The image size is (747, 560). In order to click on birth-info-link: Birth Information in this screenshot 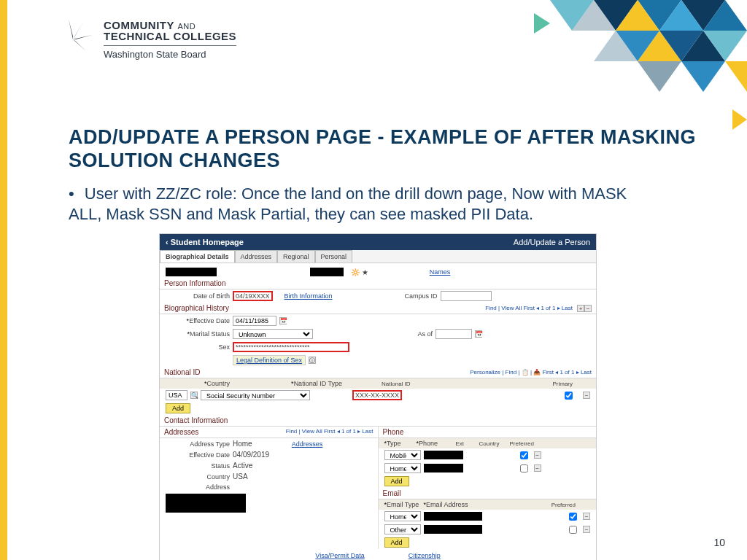, I will do `click(309, 296)`.